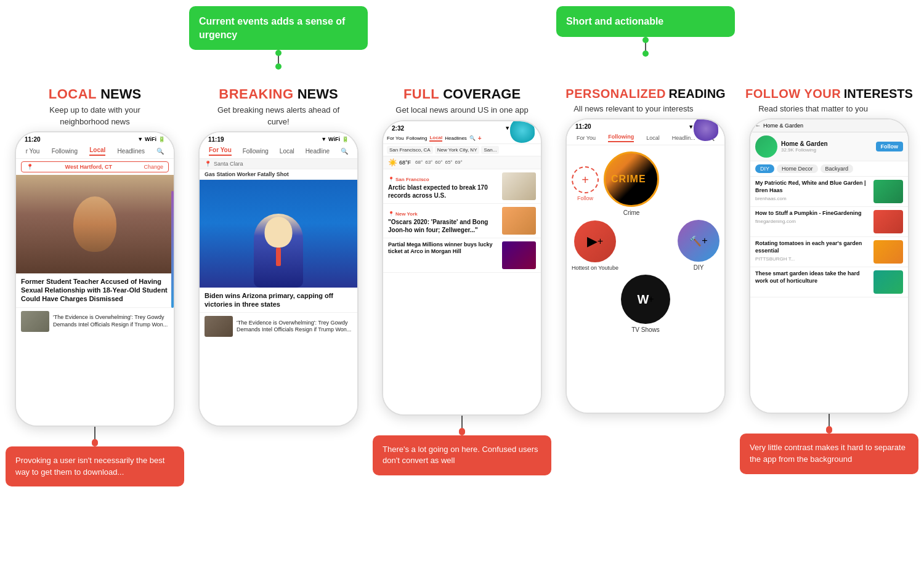  I want to click on phone3-item1-img, so click(519, 186).